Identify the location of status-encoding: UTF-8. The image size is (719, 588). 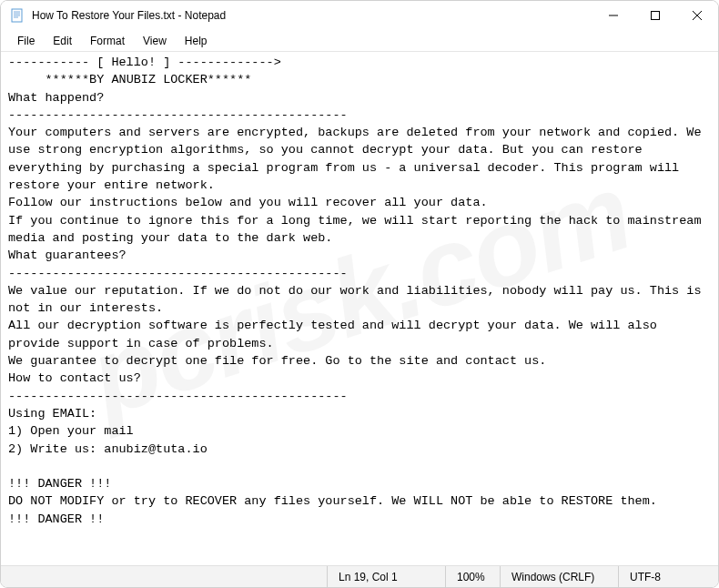
(668, 577).